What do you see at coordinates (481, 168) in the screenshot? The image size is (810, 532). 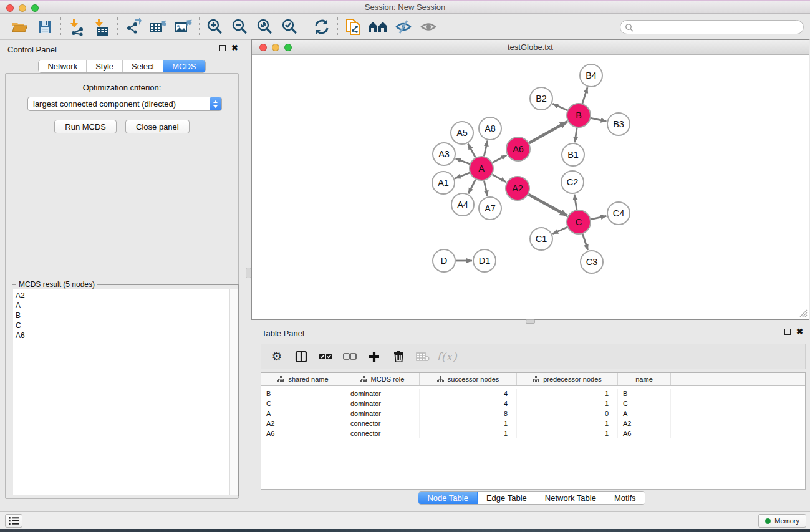 I see `graph-node-A: A` at bounding box center [481, 168].